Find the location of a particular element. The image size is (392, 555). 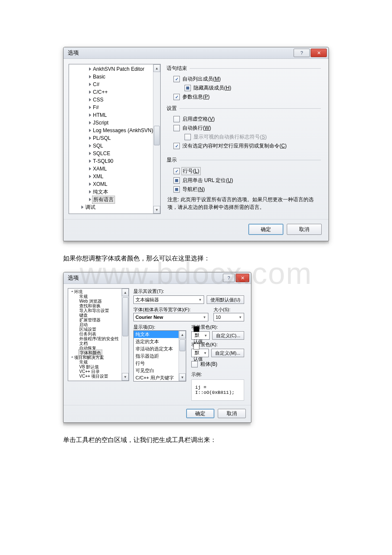

custom-bg-button: 自定义(M)... is located at coordinates (228, 353).